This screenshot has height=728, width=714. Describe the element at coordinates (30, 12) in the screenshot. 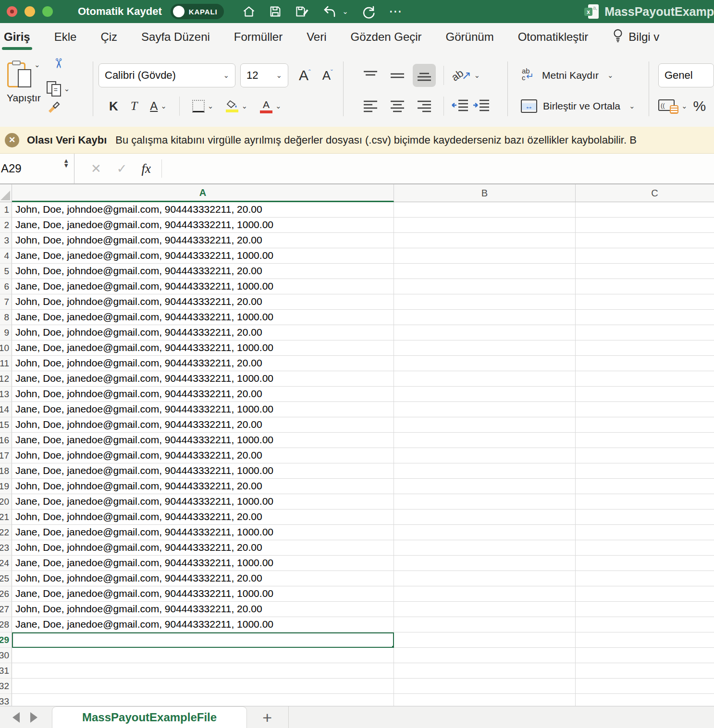

I see `minimize-window-button` at that location.